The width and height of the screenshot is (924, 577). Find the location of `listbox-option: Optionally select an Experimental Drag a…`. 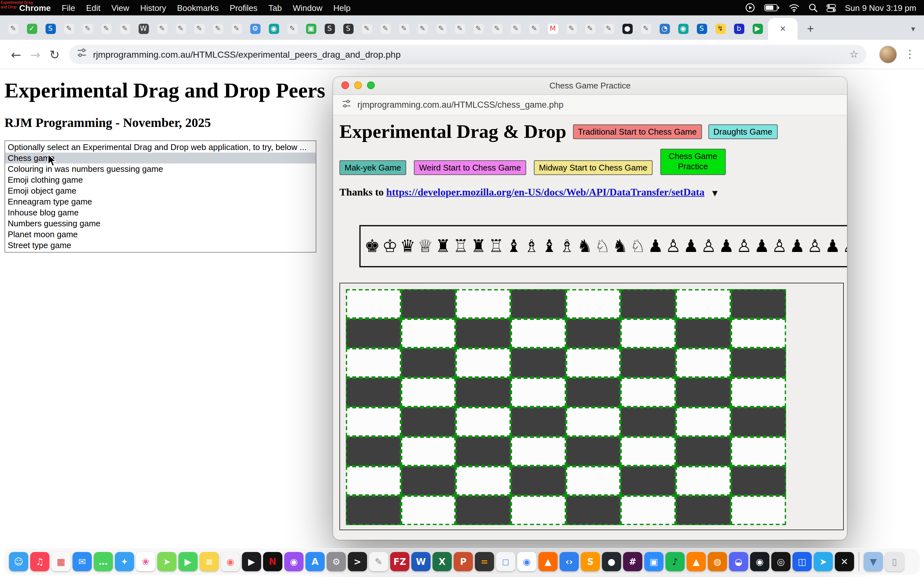

listbox-option: Optionally select an Experimental Drag a… is located at coordinates (160, 147).